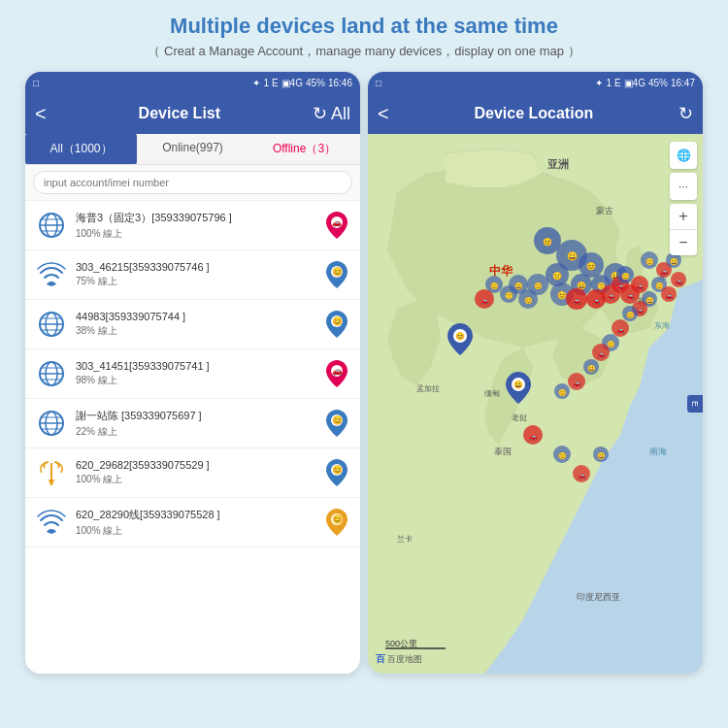  I want to click on left-network: E, so click(276, 83).